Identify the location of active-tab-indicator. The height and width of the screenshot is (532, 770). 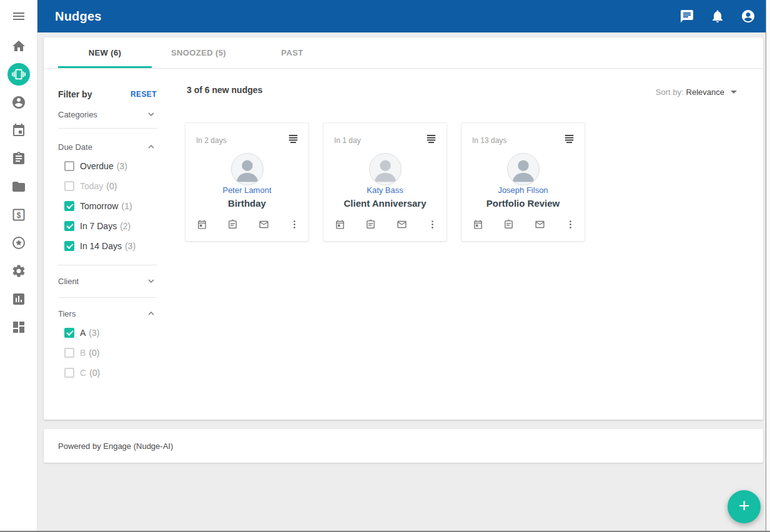
(105, 67).